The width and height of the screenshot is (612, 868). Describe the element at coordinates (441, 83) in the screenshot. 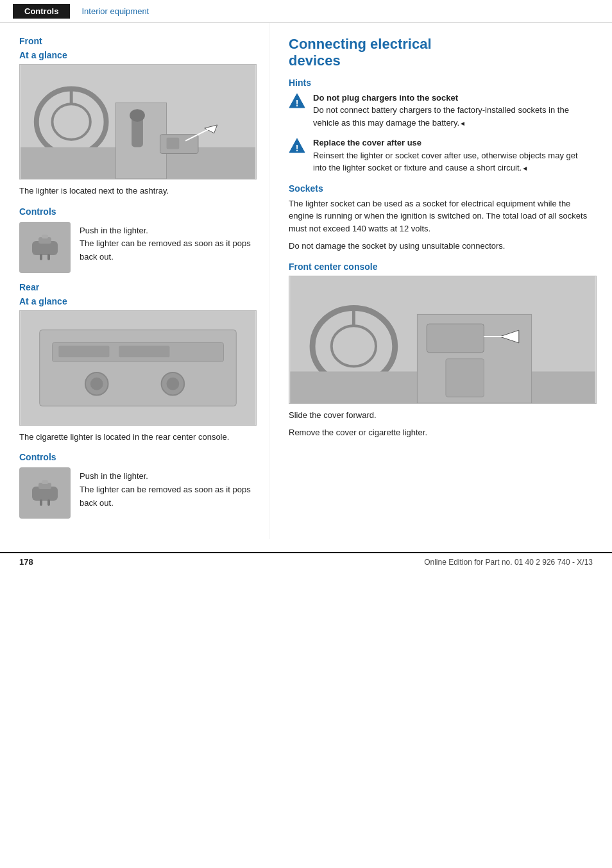

I see `hints-heading: Hints` at that location.